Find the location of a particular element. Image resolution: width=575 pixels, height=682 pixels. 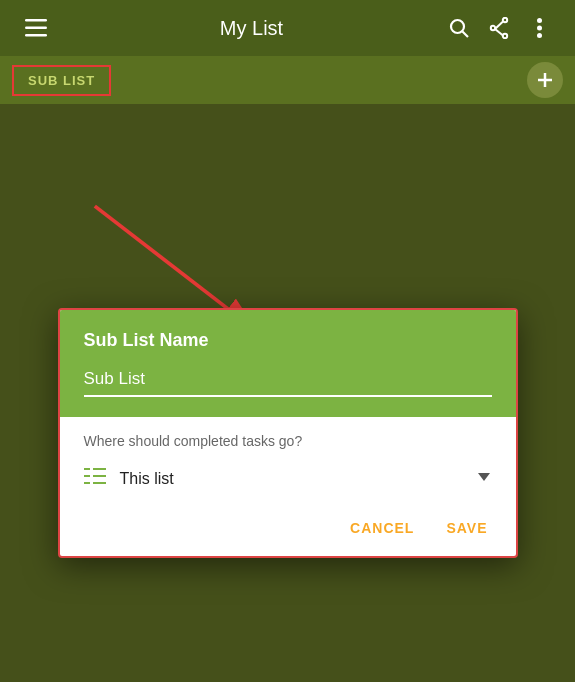

share-button is located at coordinates (499, 28).